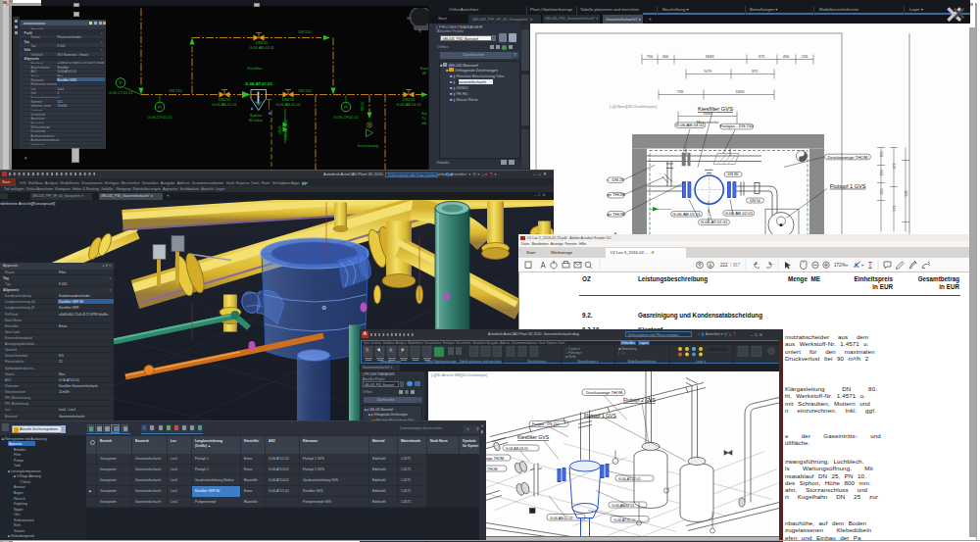 The width and height of the screenshot is (980, 542). I want to click on svg-text: G.06.CT.01.01, so click(120, 92).